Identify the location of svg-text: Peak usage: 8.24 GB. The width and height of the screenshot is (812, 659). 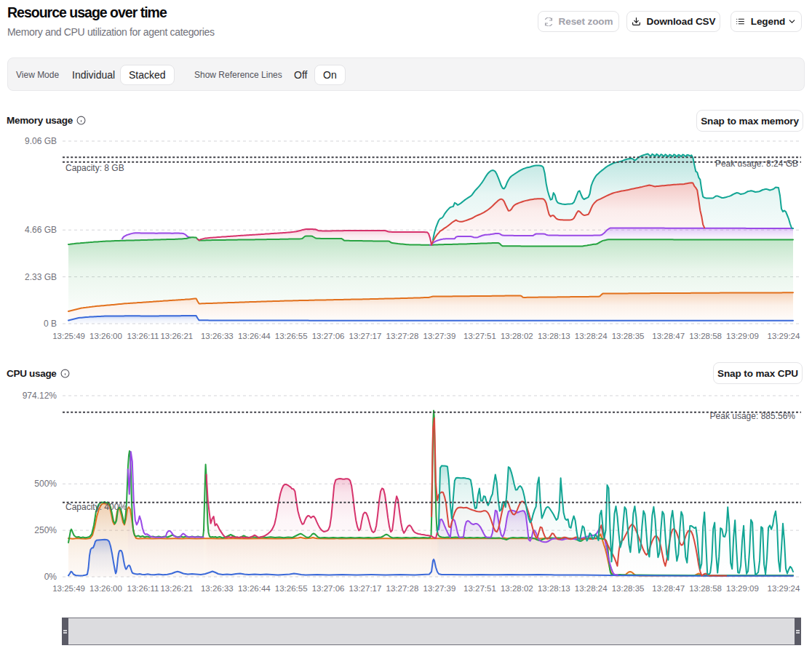
(757, 164).